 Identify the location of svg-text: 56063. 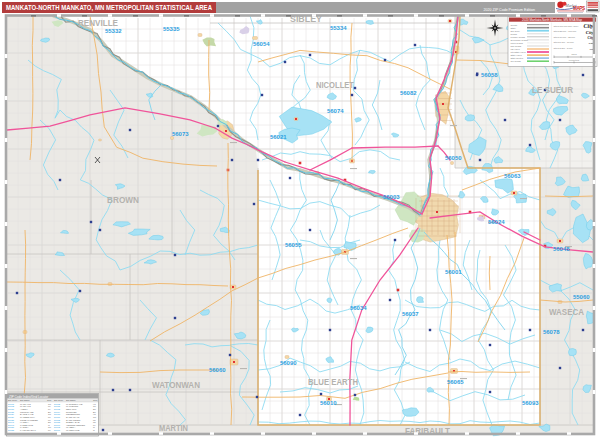
(512, 176).